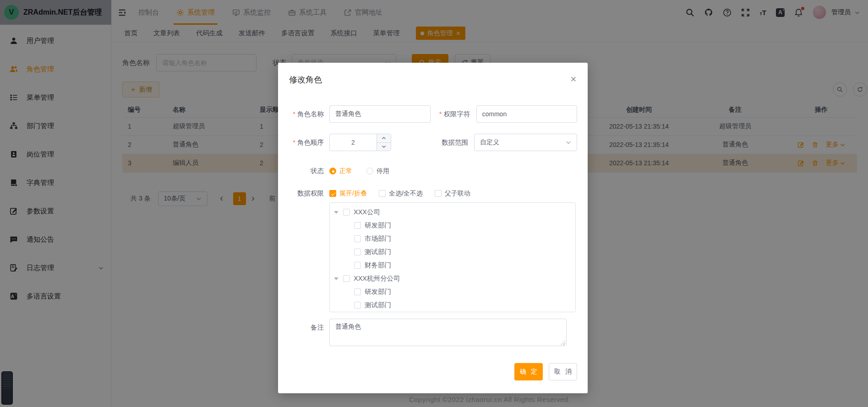 The width and height of the screenshot is (868, 407). What do you see at coordinates (353, 194) in the screenshot?
I see `expand-collapse-label: 展开/折叠` at bounding box center [353, 194].